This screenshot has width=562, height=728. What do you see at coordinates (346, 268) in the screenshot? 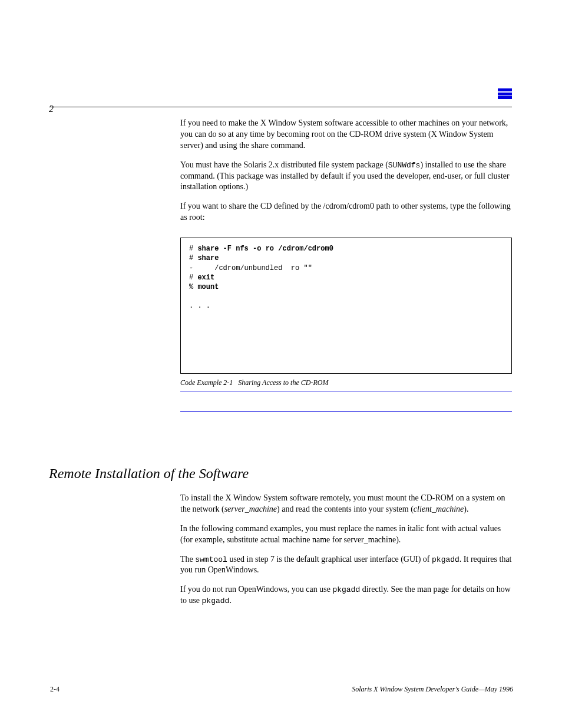
I see `code-line: - /cdrom/unbundled ro ""` at bounding box center [346, 268].